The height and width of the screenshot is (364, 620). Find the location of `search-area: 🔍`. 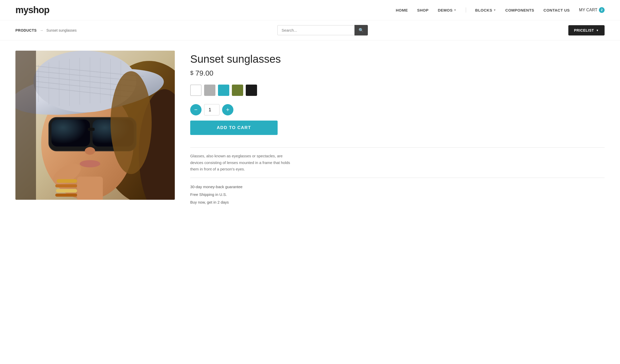

search-area: 🔍 is located at coordinates (323, 30).